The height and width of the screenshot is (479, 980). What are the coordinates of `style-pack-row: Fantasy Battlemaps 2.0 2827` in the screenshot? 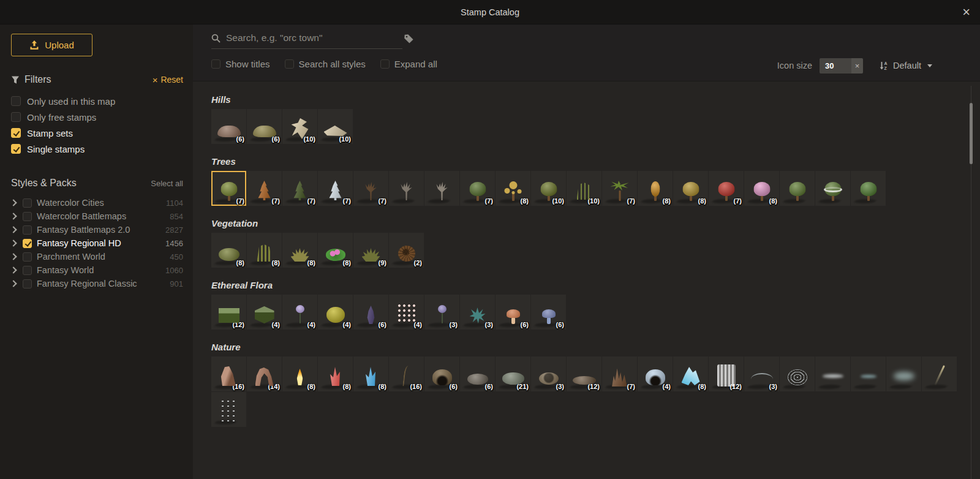 It's located at (97, 230).